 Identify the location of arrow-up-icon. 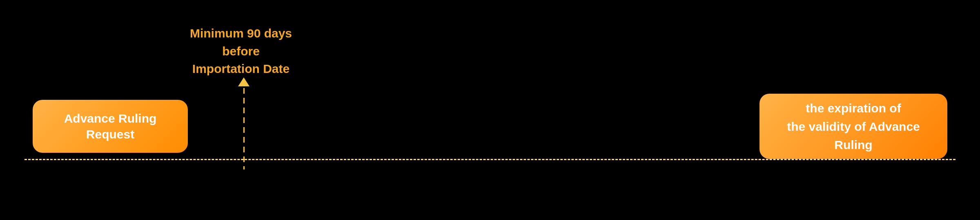
(244, 82).